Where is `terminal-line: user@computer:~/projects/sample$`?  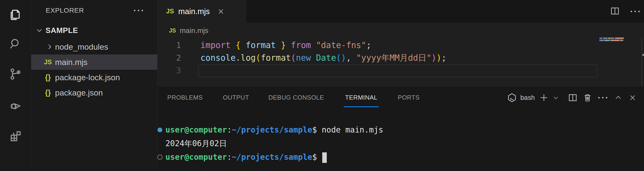
terminal-line: user@computer:~/projects/sample$ is located at coordinates (399, 157).